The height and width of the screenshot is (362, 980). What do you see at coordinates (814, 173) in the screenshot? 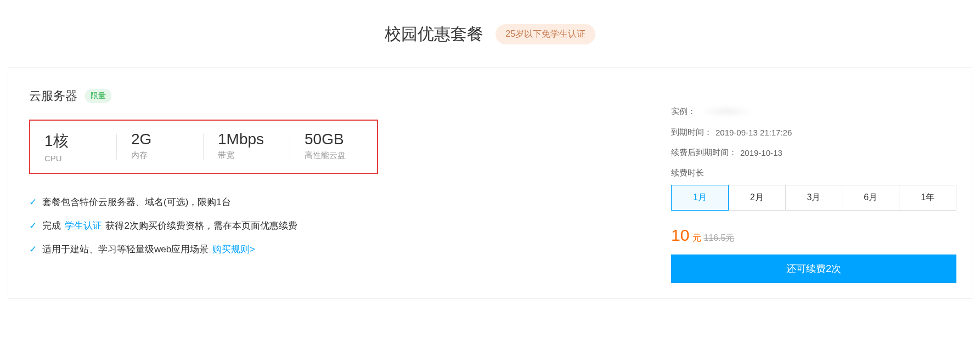
I see `duration-label: 续费时长` at bounding box center [814, 173].